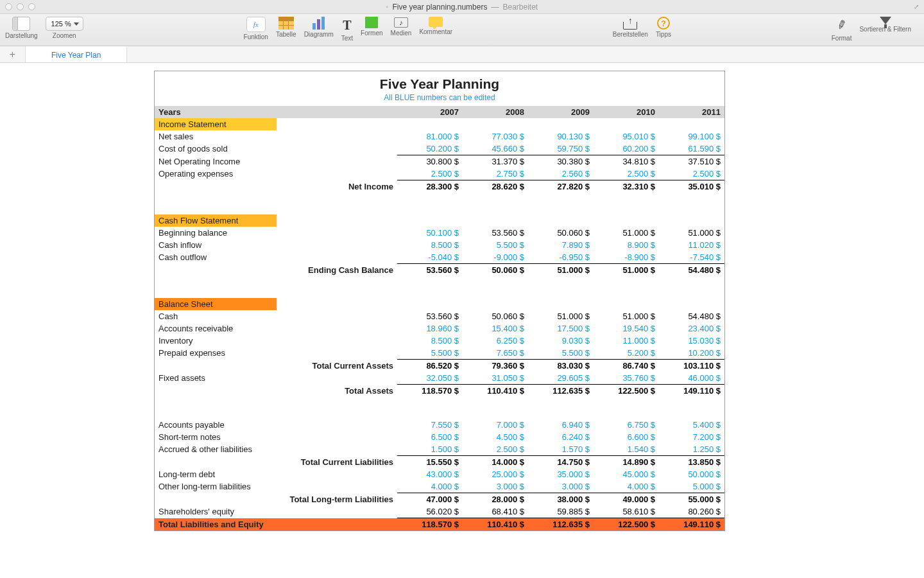 The width and height of the screenshot is (924, 578). What do you see at coordinates (76, 54) in the screenshot?
I see `sheet-tab-1: Five Year Plan` at bounding box center [76, 54].